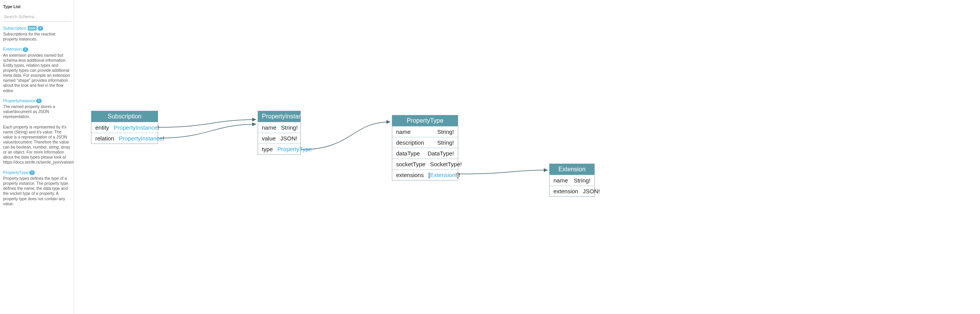 The image size is (980, 314). Describe the element at coordinates (125, 116) in the screenshot. I see `node-header: Subscription` at that location.